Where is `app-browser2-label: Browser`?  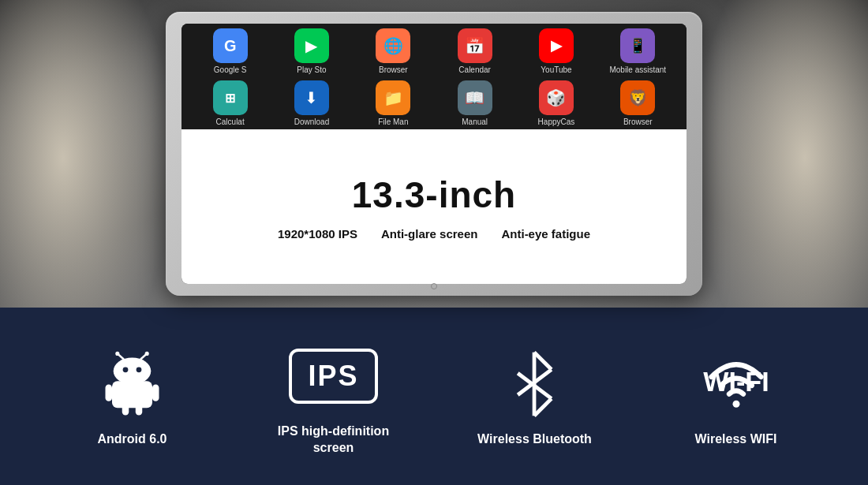 app-browser2-label: Browser is located at coordinates (638, 121).